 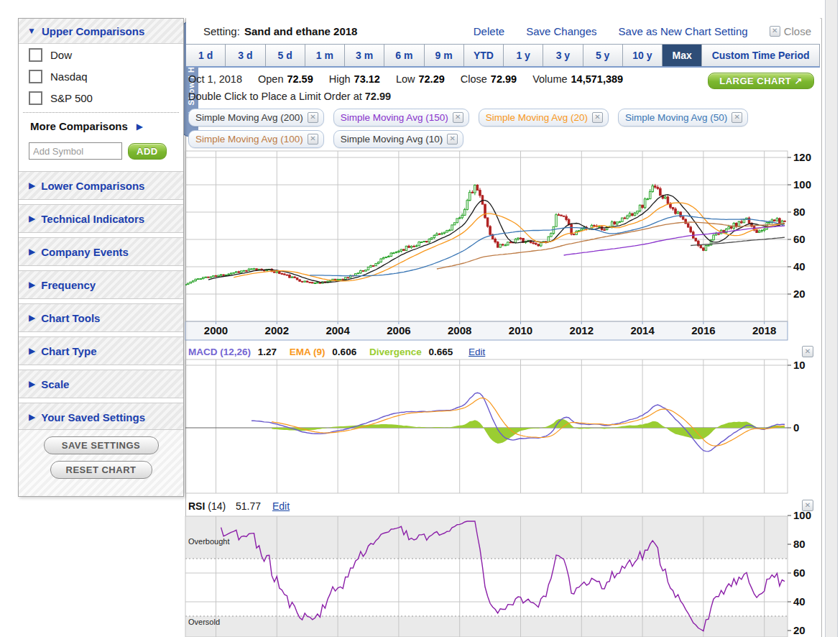 I want to click on overlay-chip-label: Simple Moving Avg (10), so click(x=392, y=139).